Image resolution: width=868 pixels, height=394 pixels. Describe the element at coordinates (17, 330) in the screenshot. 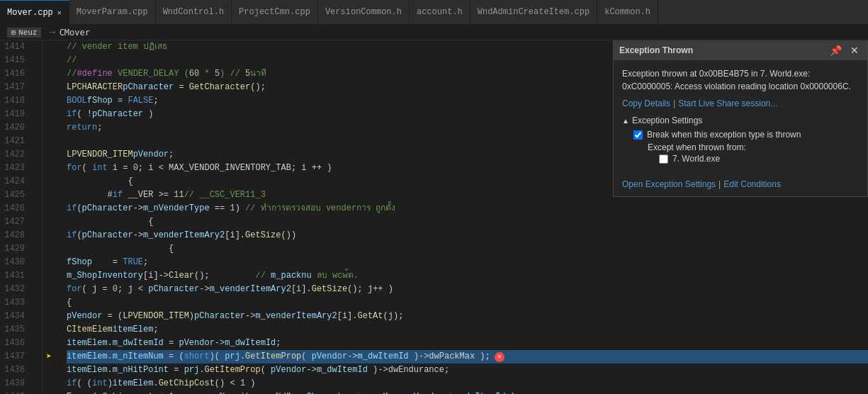

I see `line-number: 1435` at that location.